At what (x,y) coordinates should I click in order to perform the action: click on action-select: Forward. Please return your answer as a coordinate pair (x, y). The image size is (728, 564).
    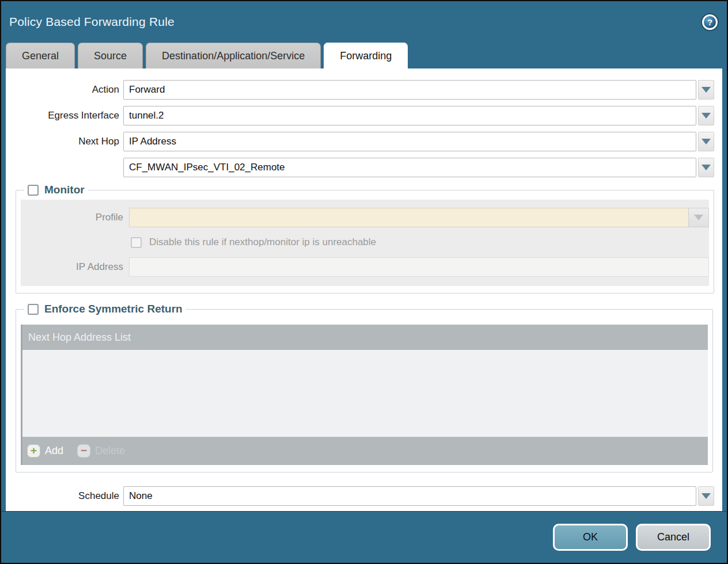
    Looking at the image, I should click on (410, 90).